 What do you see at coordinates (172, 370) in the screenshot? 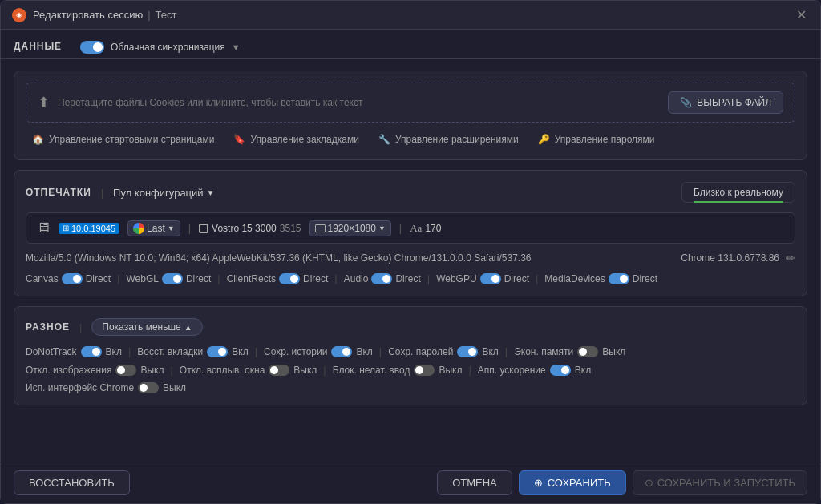
I see `misc-sep5: |` at bounding box center [172, 370].